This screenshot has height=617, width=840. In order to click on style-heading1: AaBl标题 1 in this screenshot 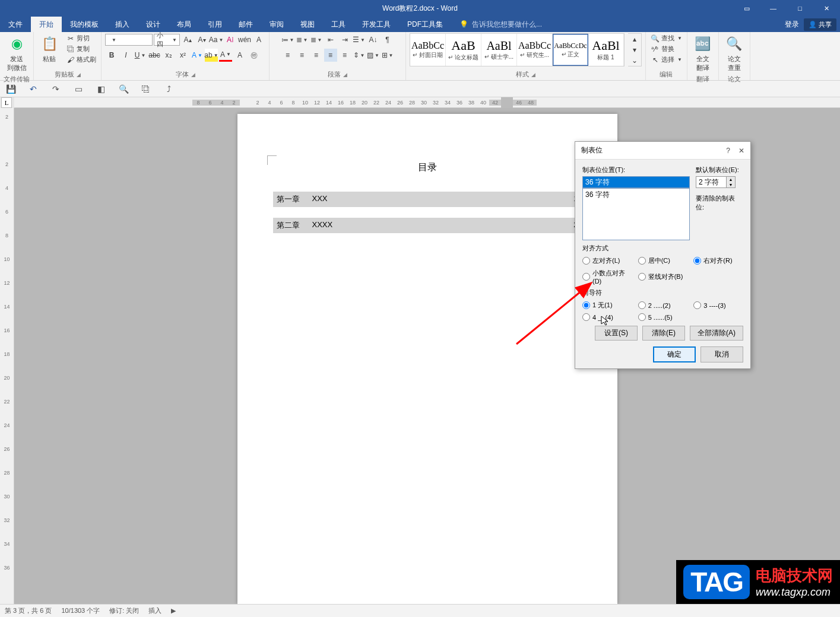, I will do `click(606, 50)`.